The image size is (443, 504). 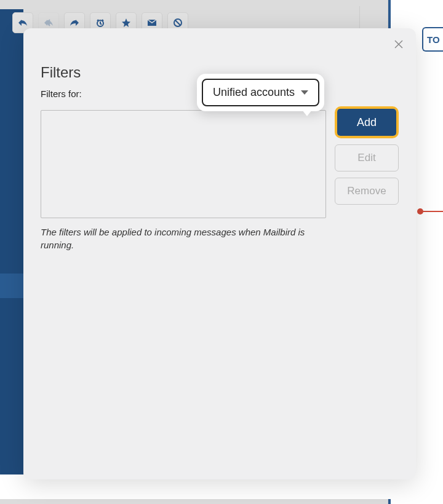 I want to click on chevron-down-icon, so click(x=305, y=92).